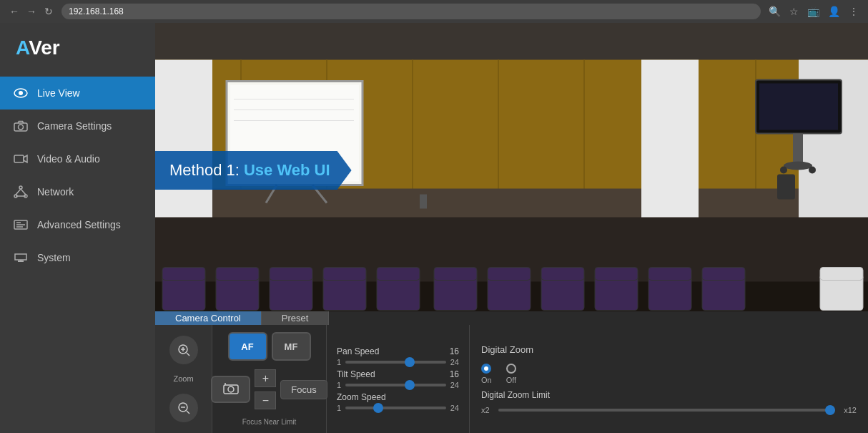  I want to click on sidebar-item-live-view: Live View, so click(77, 93).